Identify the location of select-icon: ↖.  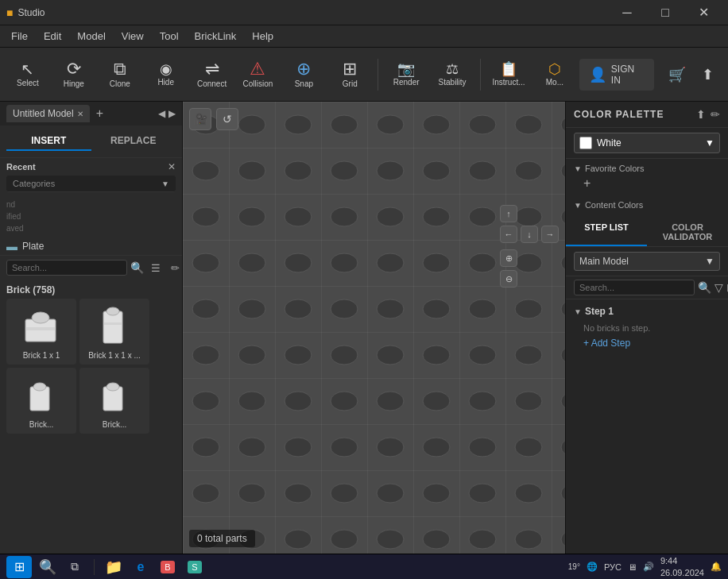
(27, 69).